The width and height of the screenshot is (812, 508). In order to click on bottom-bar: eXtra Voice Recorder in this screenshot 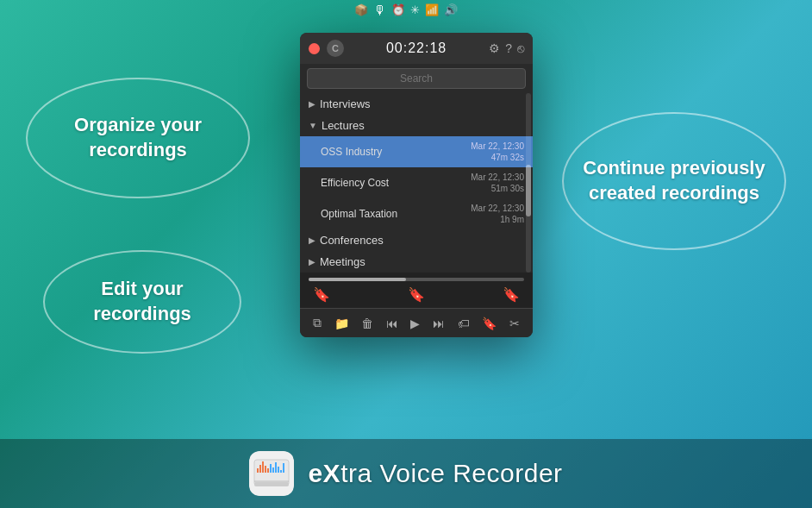, I will do `click(406, 474)`.